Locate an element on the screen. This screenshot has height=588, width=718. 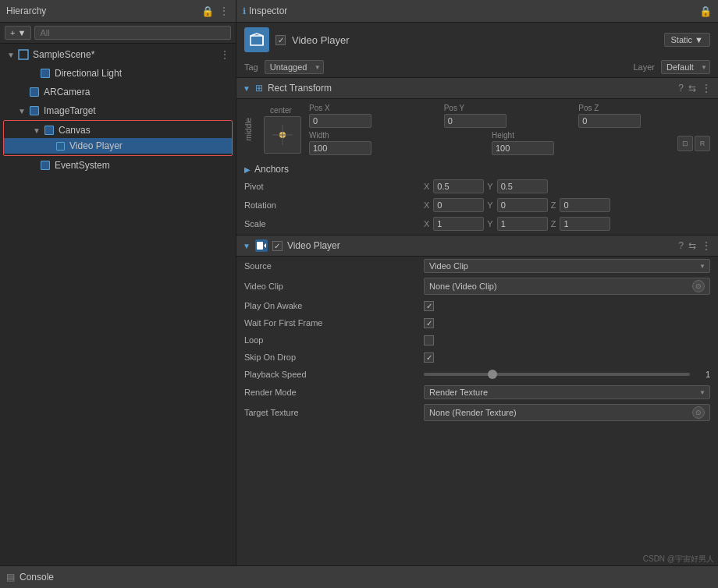
inspector-lock-icon: 🔒 is located at coordinates (706, 11).